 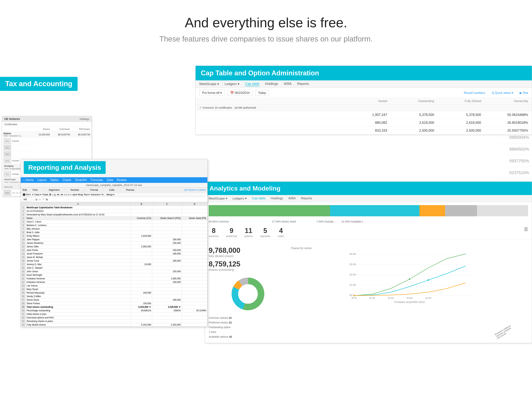 I want to click on bold-btn: B, so click(x=50, y=195).